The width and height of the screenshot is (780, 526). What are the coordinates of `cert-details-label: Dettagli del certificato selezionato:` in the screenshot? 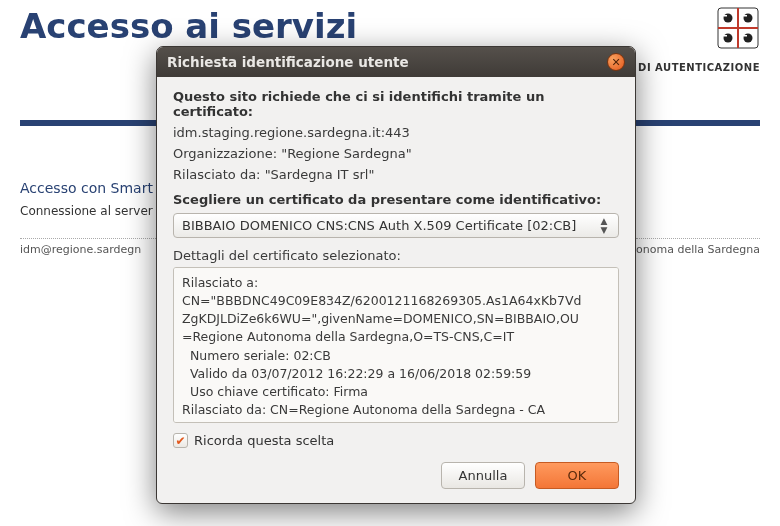 It's located at (396, 256).